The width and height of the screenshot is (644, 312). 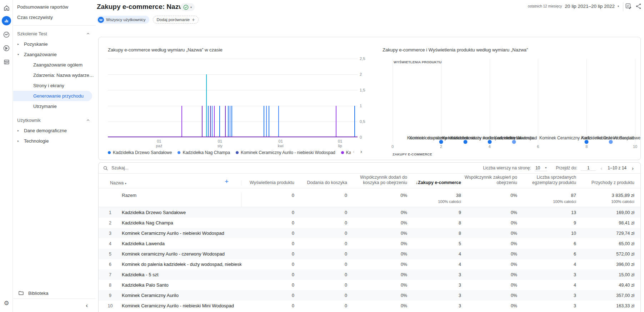 I want to click on totals-value: 87100% całości, so click(x=546, y=199).